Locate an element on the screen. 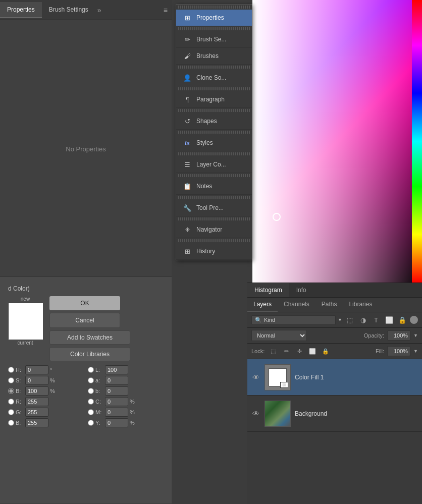 The height and width of the screenshot is (504, 422). layer-row-background: 👁 Background is located at coordinates (335, 414).